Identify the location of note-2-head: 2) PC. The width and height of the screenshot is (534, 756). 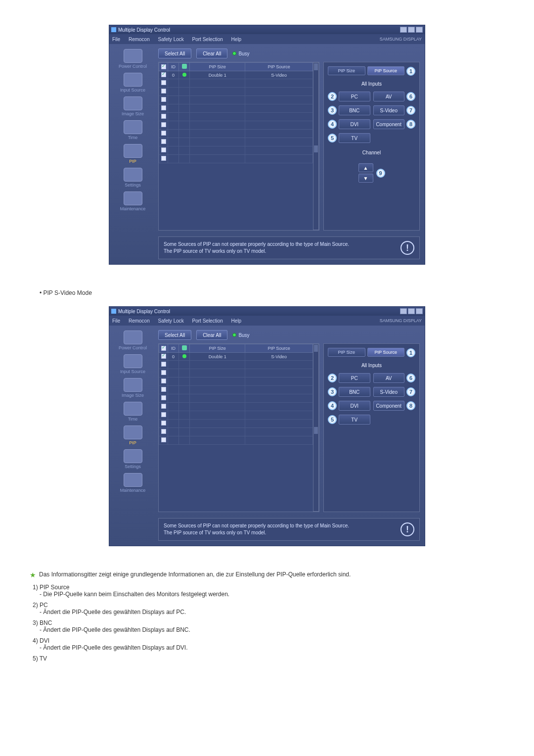
(268, 605).